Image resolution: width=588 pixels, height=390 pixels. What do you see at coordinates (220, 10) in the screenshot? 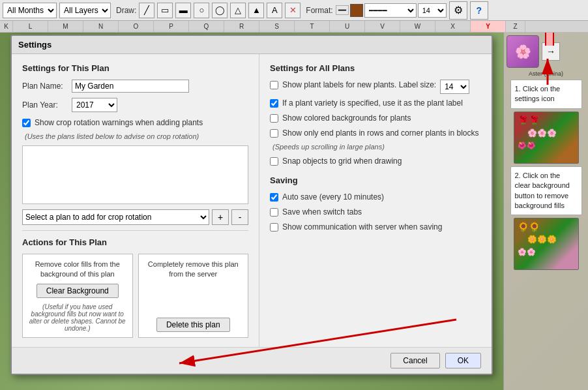
I see `ellipse-tool: ◯` at bounding box center [220, 10].